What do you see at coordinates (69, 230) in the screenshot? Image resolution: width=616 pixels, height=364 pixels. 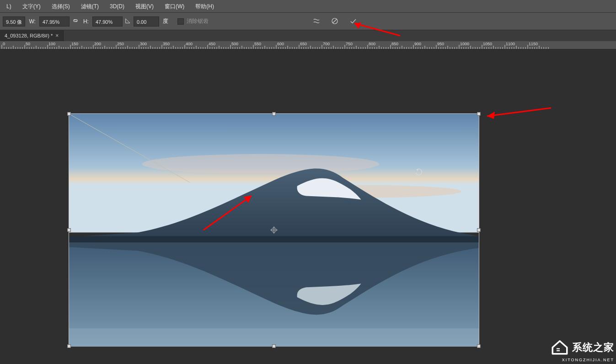 I see `transform-handle-l` at bounding box center [69, 230].